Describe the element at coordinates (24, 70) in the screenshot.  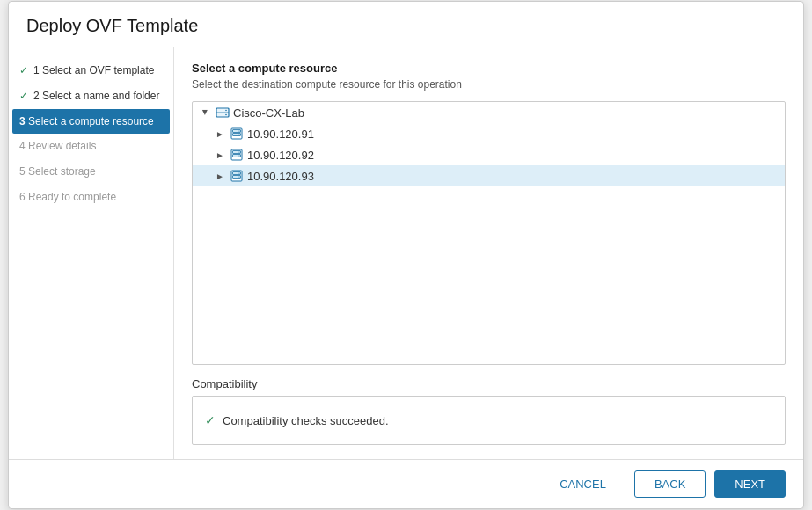
I see `check-icon-step1: ✓` at that location.